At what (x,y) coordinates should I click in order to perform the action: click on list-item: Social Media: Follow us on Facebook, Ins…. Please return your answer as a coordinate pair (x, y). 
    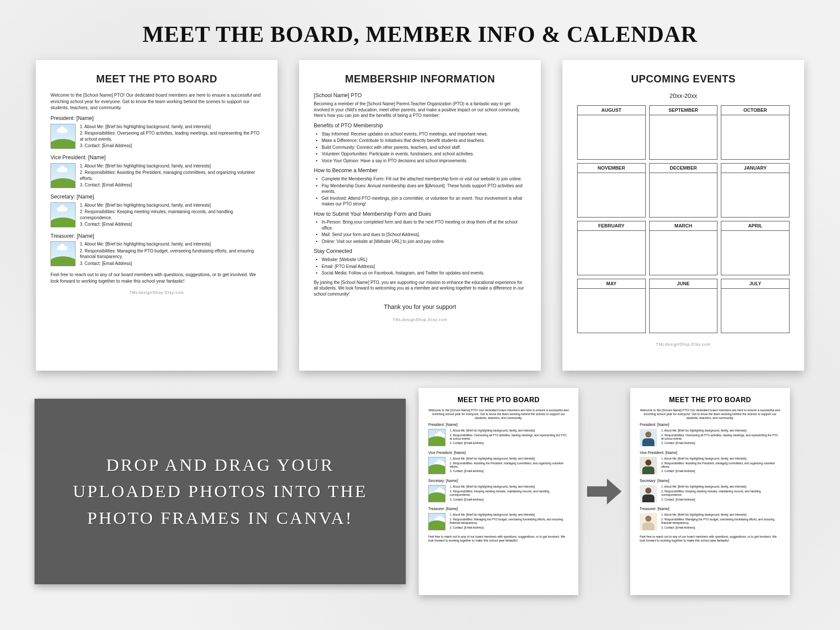
    Looking at the image, I should click on (424, 273).